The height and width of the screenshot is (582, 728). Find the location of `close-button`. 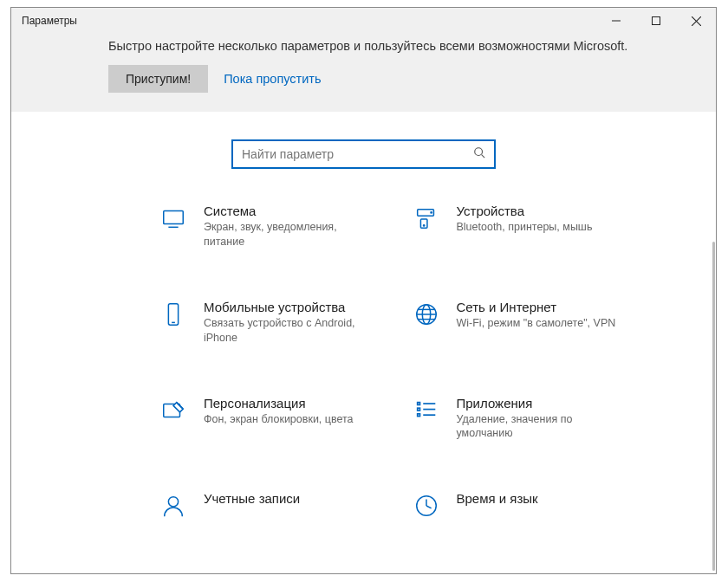

close-button is located at coordinates (696, 21).